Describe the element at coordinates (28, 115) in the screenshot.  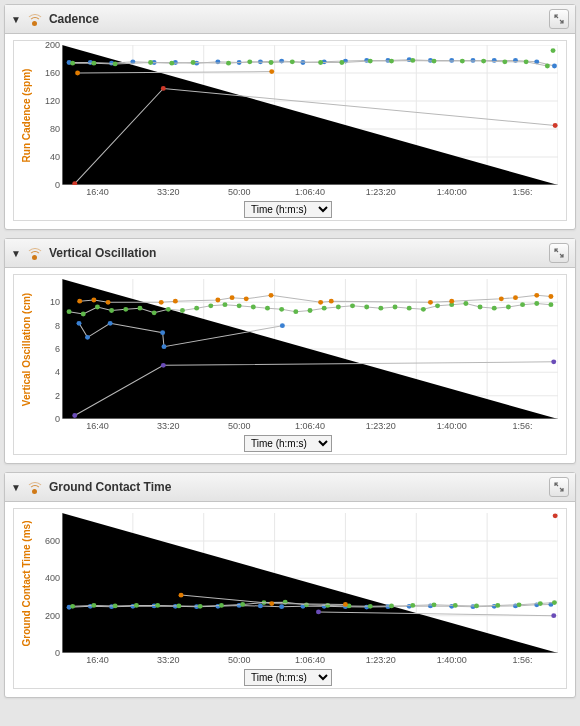
I see `y-axis-label: Run Cadence (spm)` at that location.